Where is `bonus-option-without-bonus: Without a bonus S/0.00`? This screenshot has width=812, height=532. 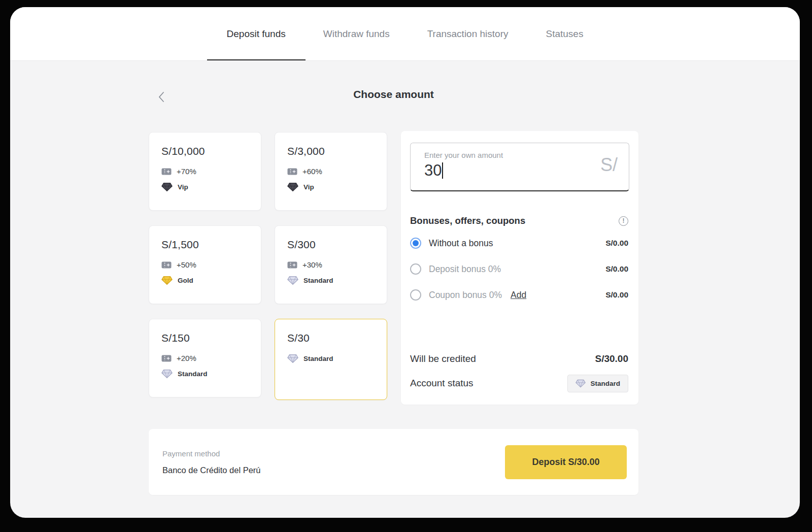 bonus-option-without-bonus: Without a bonus S/0.00 is located at coordinates (519, 243).